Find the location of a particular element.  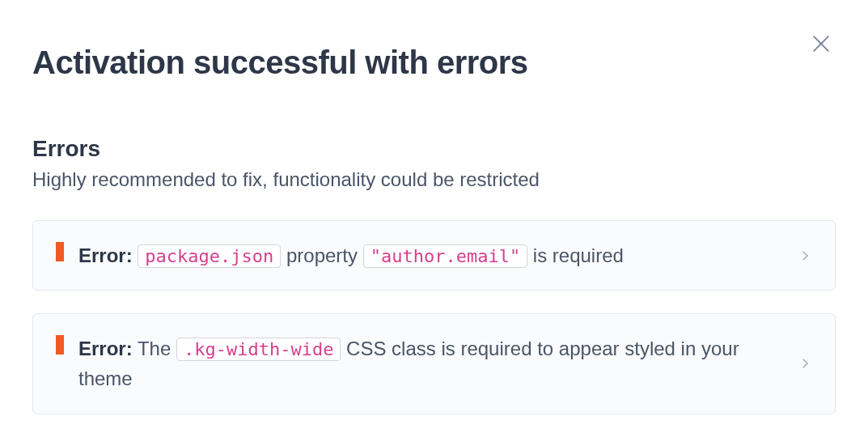

error-part: The is located at coordinates (157, 348).